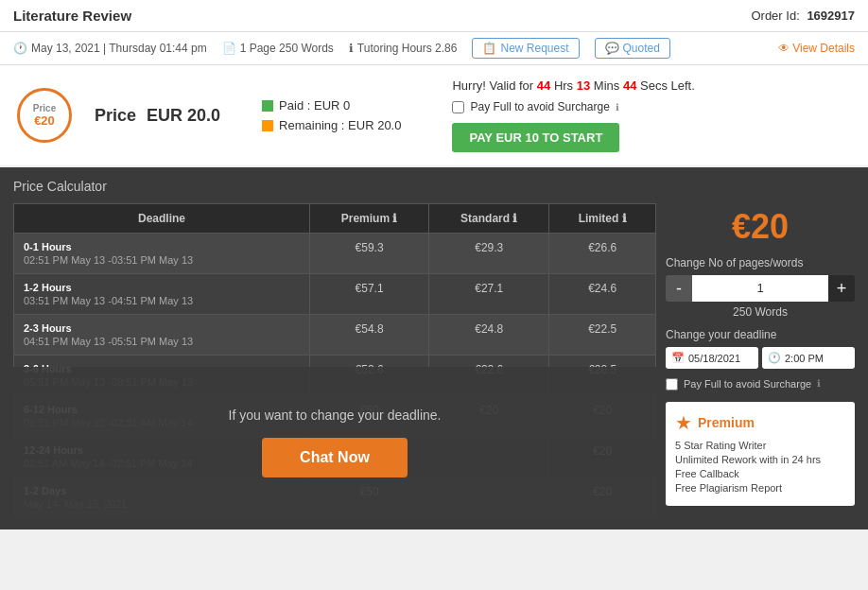 The height and width of the screenshot is (590, 868). Describe the element at coordinates (760, 288) in the screenshot. I see `stepper-value: 1` at that location.